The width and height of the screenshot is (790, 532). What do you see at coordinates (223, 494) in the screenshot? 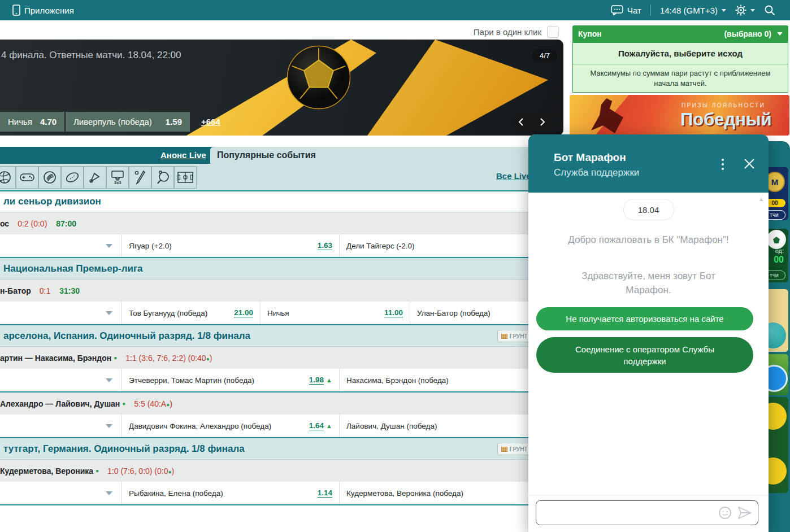
I see `odd-label: Рыбакина, Елена (победа)` at bounding box center [223, 494].